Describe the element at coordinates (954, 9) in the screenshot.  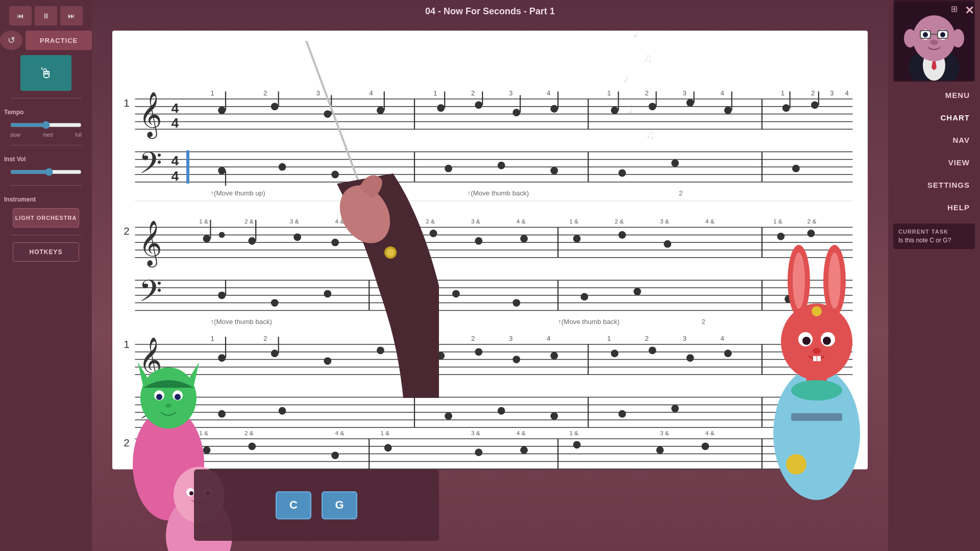
I see `window-button: ⊞` at that location.